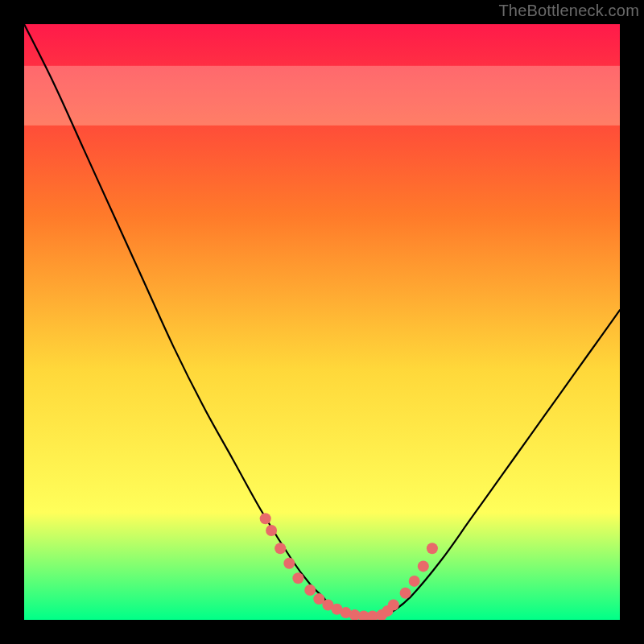 The image size is (644, 644). I want to click on watermark-text: TheBottleneck.com, so click(568, 11).